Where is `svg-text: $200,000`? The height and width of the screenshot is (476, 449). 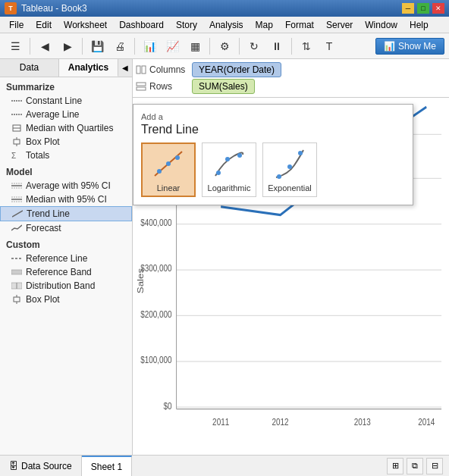
svg-text: $200,000 is located at coordinates (156, 314).